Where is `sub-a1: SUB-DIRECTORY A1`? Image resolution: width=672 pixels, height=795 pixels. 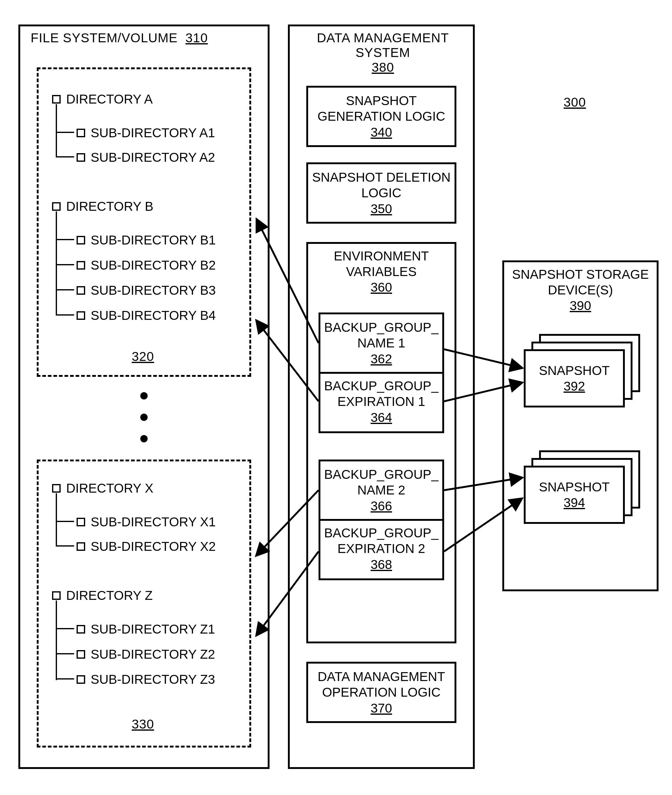 sub-a1: SUB-DIRECTORY A1 is located at coordinates (146, 133).